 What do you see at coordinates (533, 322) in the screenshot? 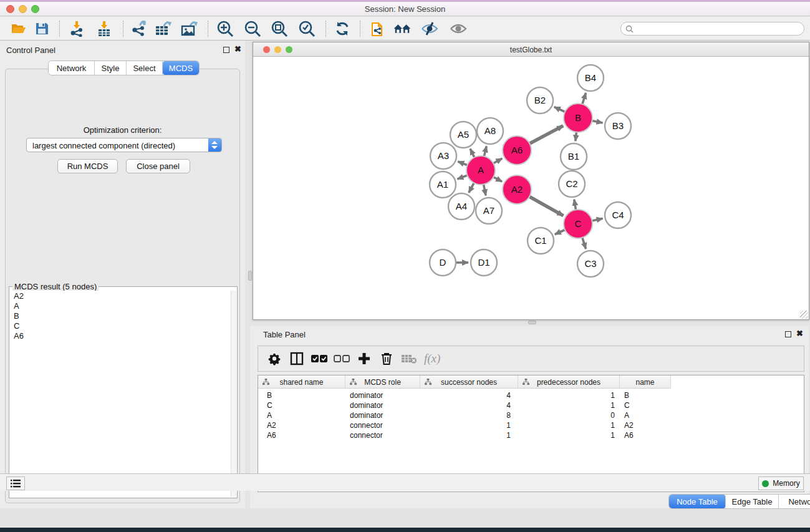
I see `desktop-horizontal-scroll-thumb` at bounding box center [533, 322].